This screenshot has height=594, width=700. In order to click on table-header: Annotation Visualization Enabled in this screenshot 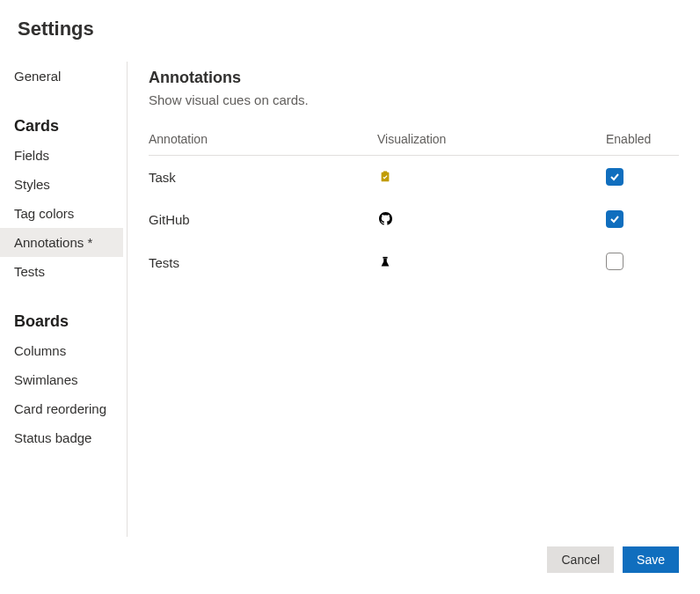, I will do `click(413, 144)`.